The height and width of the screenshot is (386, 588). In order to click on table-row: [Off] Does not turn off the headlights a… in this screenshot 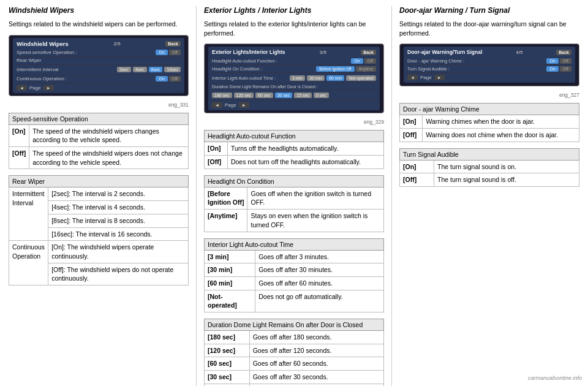, I will do `click(294, 162)`.